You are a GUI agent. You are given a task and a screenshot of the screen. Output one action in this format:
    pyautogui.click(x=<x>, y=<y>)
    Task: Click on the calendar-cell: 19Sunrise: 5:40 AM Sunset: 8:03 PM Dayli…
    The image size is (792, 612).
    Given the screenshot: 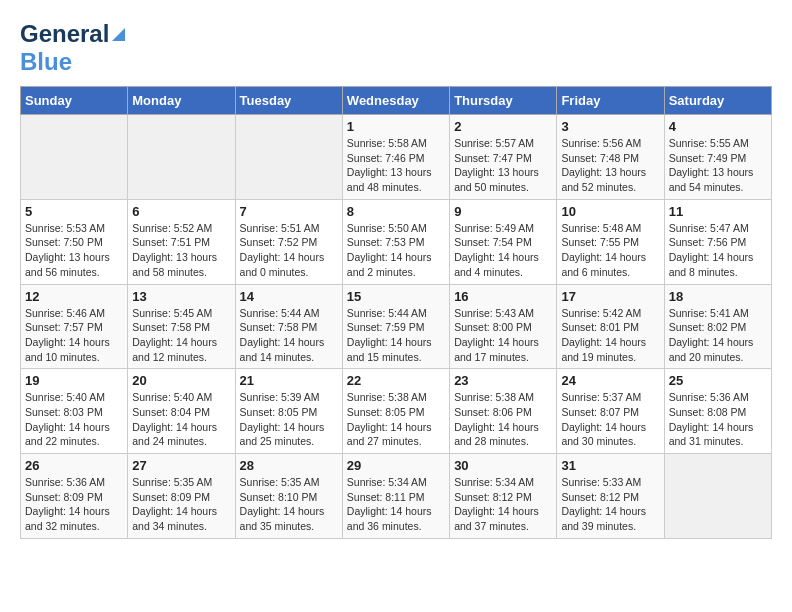 What is the action you would take?
    pyautogui.click(x=74, y=412)
    